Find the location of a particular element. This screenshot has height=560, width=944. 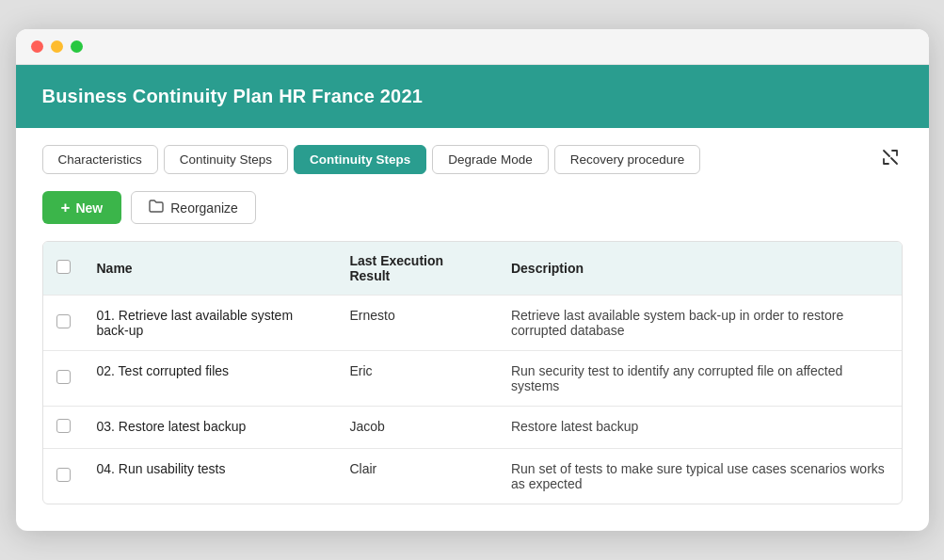

table-row: 04. Run usability tests Clair Run set of… is located at coordinates (472, 476).